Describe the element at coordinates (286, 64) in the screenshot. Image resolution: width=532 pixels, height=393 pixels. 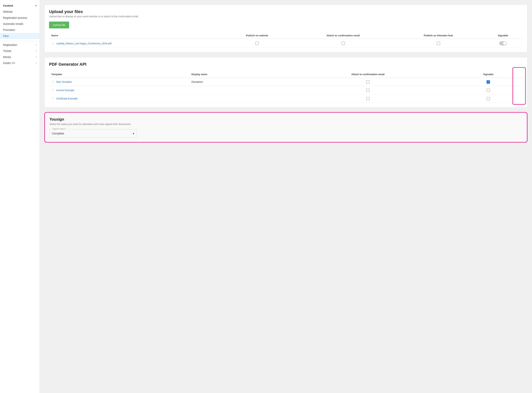
I see `pdf-title: PDF Generator API` at that location.